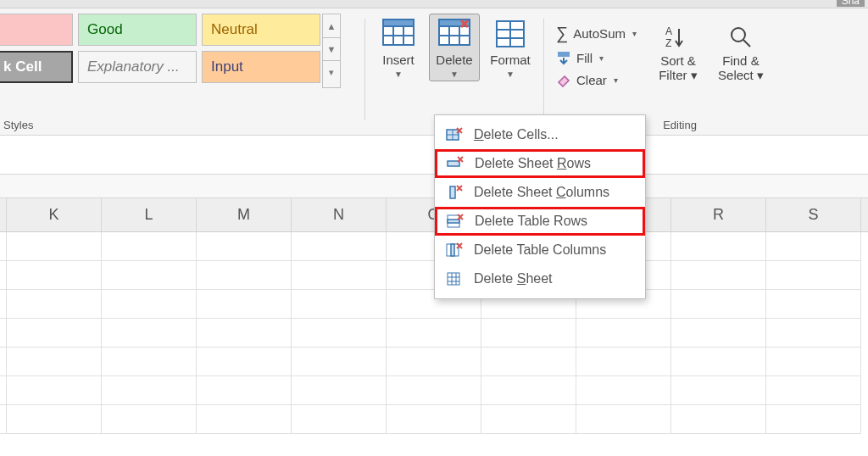  Describe the element at coordinates (532, 164) in the screenshot. I see `menu-item-label: Delete Sheet Rows` at that location.